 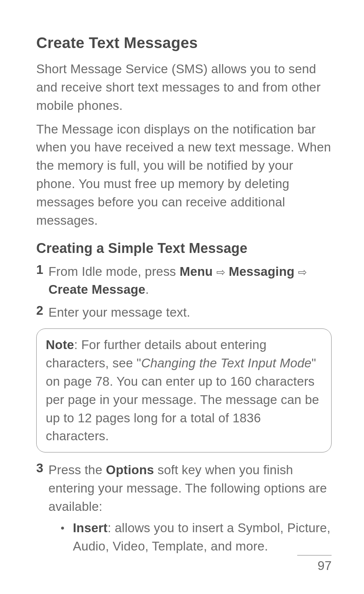 What do you see at coordinates (184, 175) in the screenshot?
I see `paragraph-intro-2: The Message icon displays on the notific…` at bounding box center [184, 175].